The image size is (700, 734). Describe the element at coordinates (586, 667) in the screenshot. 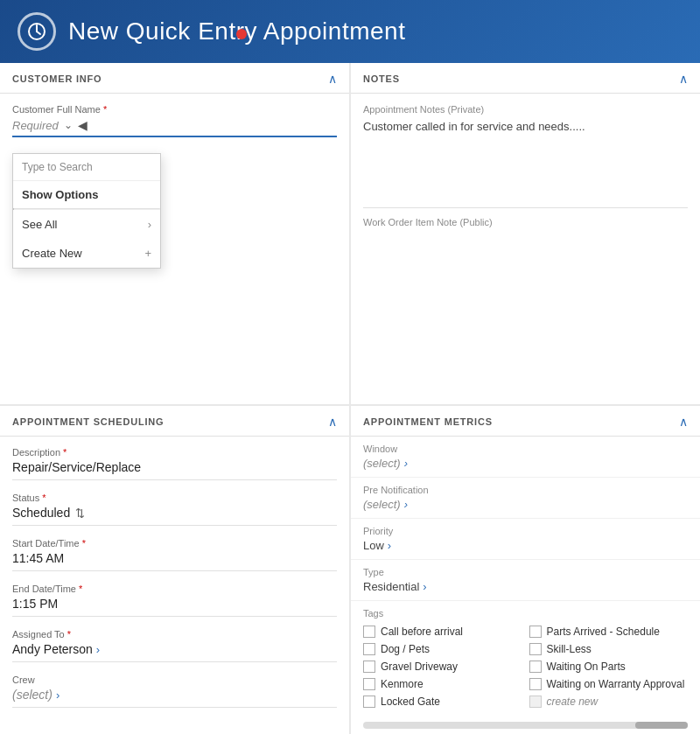

I see `tag-label-5: Waiting On Parts` at that location.